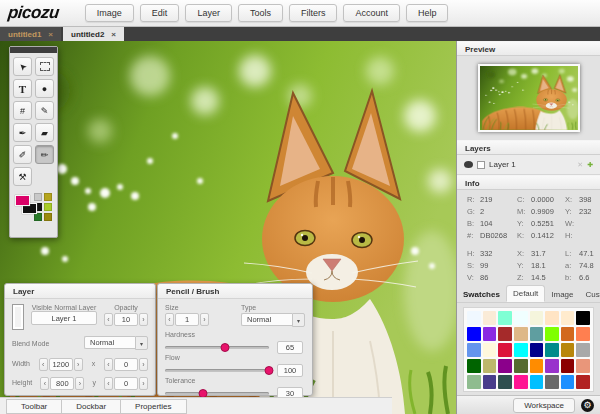 This screenshot has width=600, height=414. Describe the element at coordinates (110, 13) in the screenshot. I see `menu-image: Image` at that location.